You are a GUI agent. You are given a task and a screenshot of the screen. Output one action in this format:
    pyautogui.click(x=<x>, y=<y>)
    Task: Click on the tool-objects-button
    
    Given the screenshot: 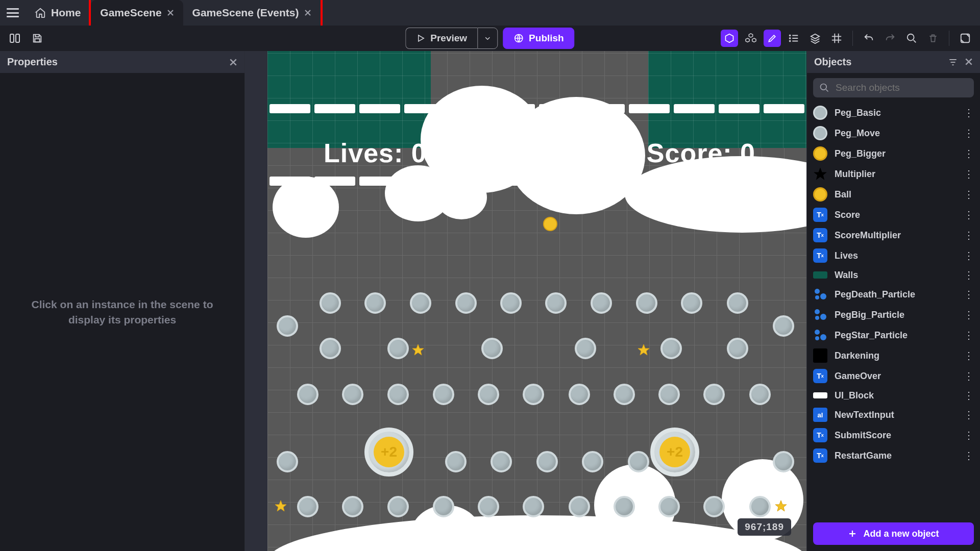 What is the action you would take?
    pyautogui.click(x=751, y=38)
    